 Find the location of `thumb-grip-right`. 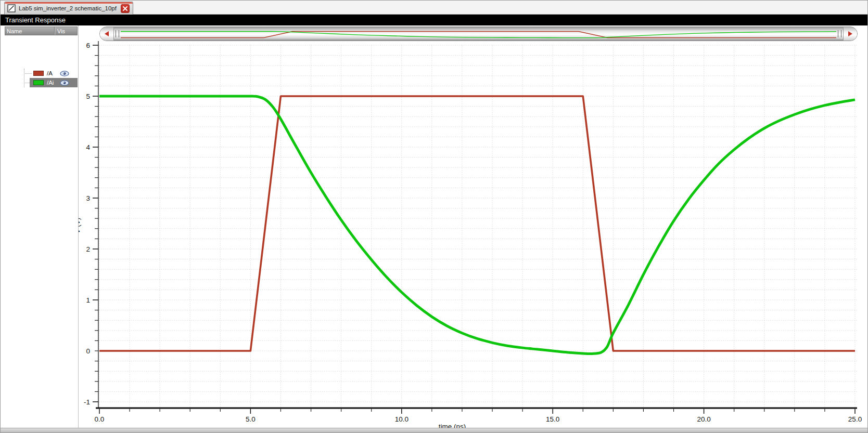

thumb-grip-right is located at coordinates (840, 34).